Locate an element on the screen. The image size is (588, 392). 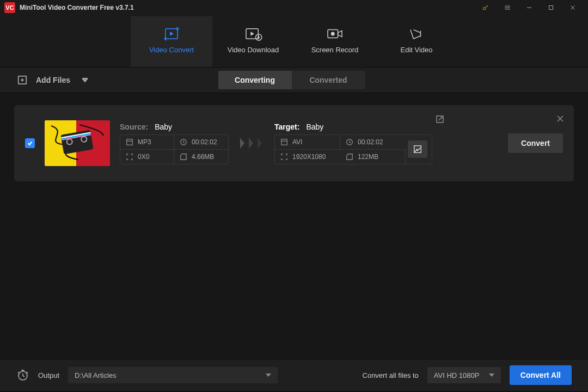
tab-screen-record: Screen Record is located at coordinates (335, 41).